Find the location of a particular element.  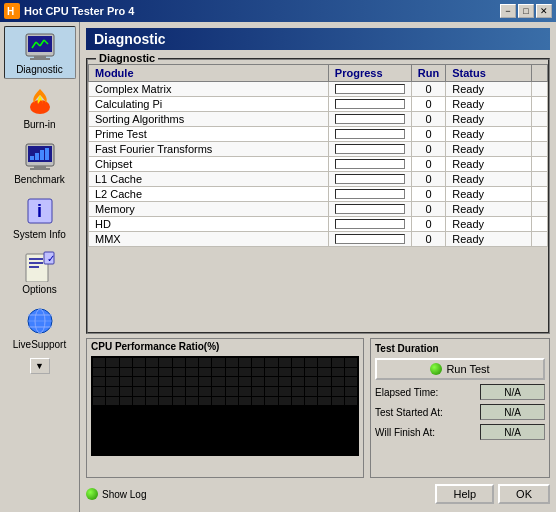

close-button: ✕ is located at coordinates (544, 11).